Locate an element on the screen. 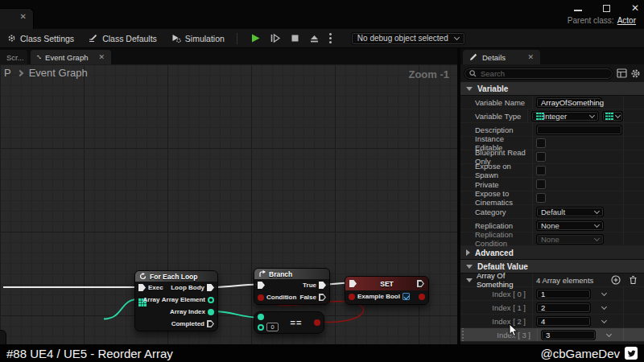 The height and width of the screenshot is (362, 644). tab-details-label: Details is located at coordinates (494, 58).